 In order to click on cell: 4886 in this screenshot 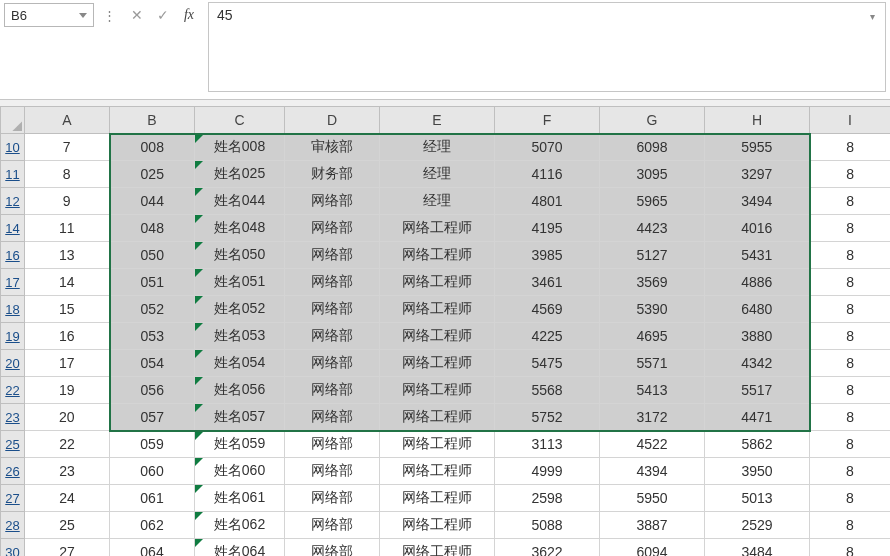, I will do `click(758, 282)`.